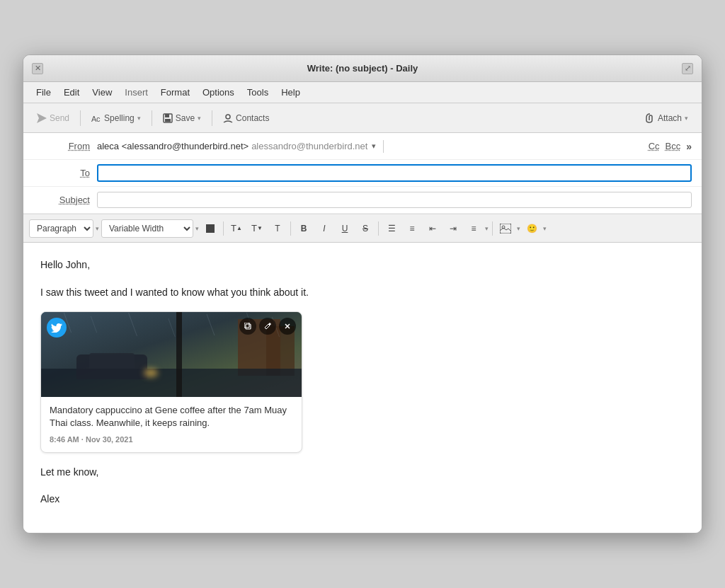 Image resolution: width=725 pixels, height=588 pixels. I want to click on formatting-toolbar: Paragraph ▾ Variable Width ▾ T▲ T▼ T B I…, so click(362, 229).